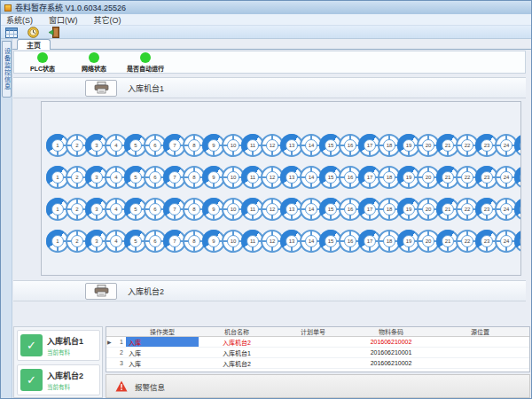 Image resolution: width=532 pixels, height=399 pixels. I want to click on warning-triangle-icon, so click(121, 387).